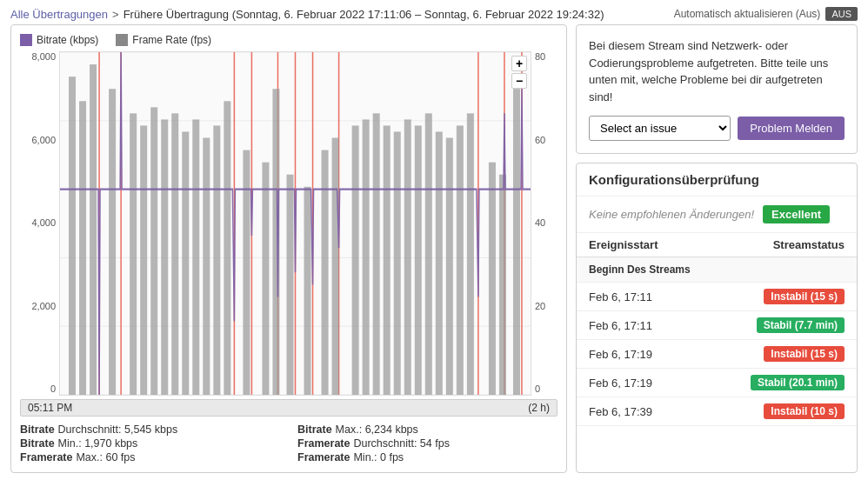 Image resolution: width=868 pixels, height=480 pixels. What do you see at coordinates (781, 354) in the screenshot?
I see `event-status-3: Instabil (15 s)` at bounding box center [781, 354].